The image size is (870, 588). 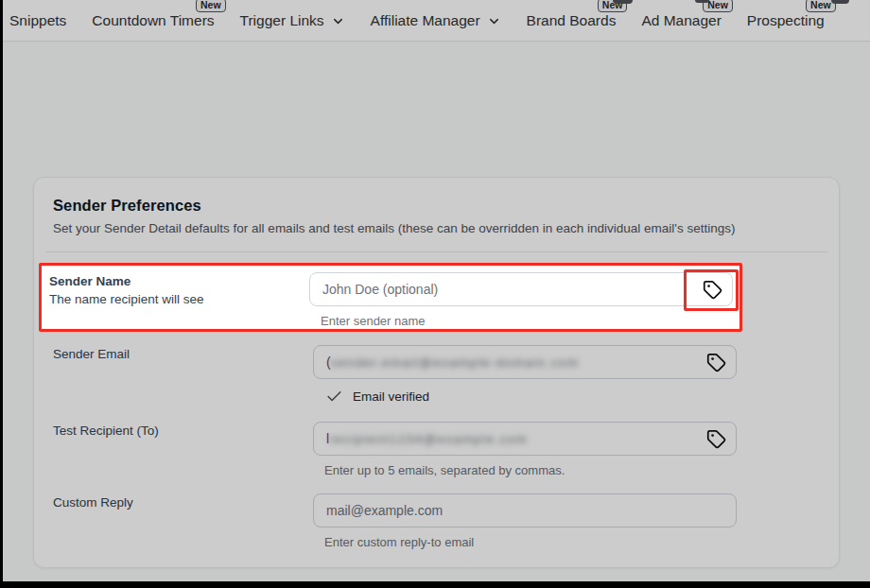 I want to click on sender-name-label-col: Sender Name The name recipient will see, so click(x=180, y=289).